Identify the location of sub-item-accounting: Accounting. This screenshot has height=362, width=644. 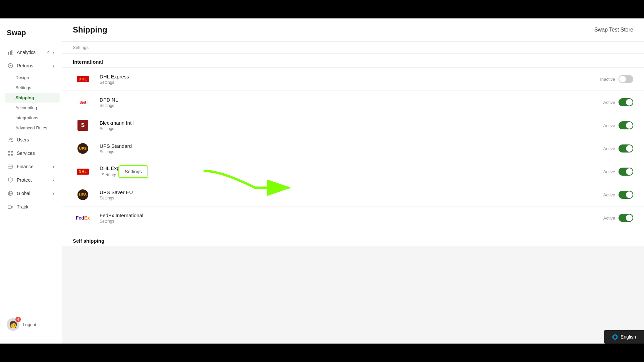
(32, 108).